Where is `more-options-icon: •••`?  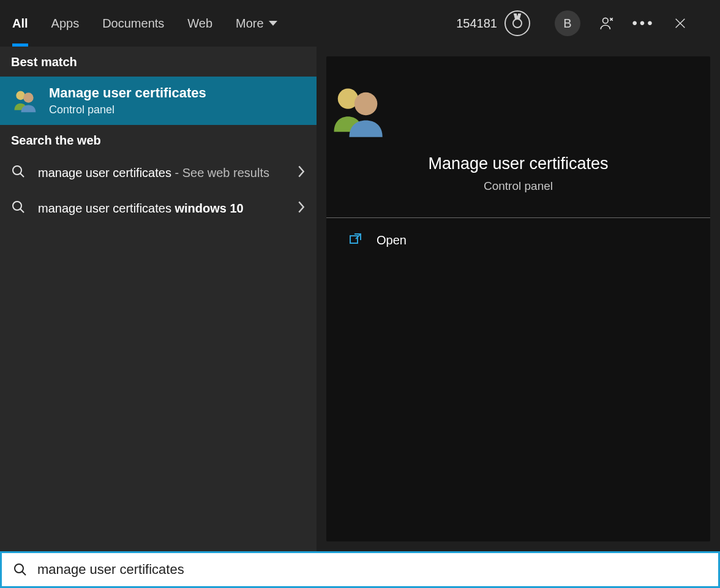 more-options-icon: ••• is located at coordinates (643, 23).